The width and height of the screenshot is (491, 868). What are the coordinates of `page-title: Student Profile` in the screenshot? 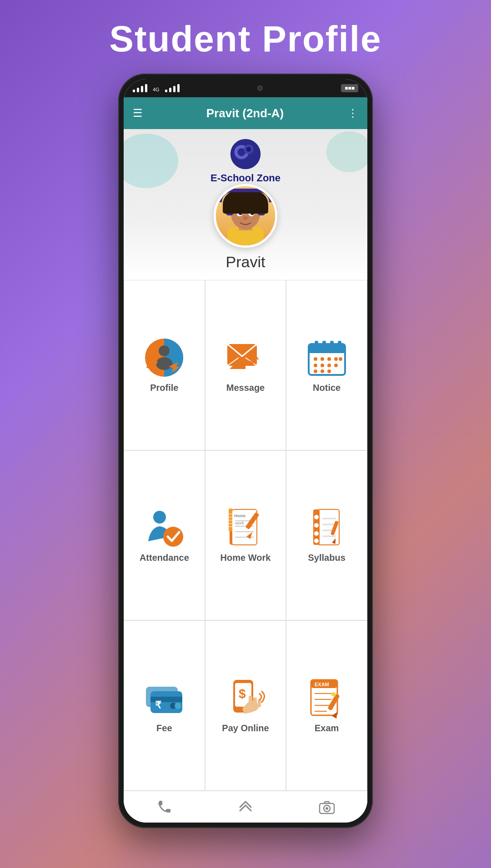 It's located at (246, 39).